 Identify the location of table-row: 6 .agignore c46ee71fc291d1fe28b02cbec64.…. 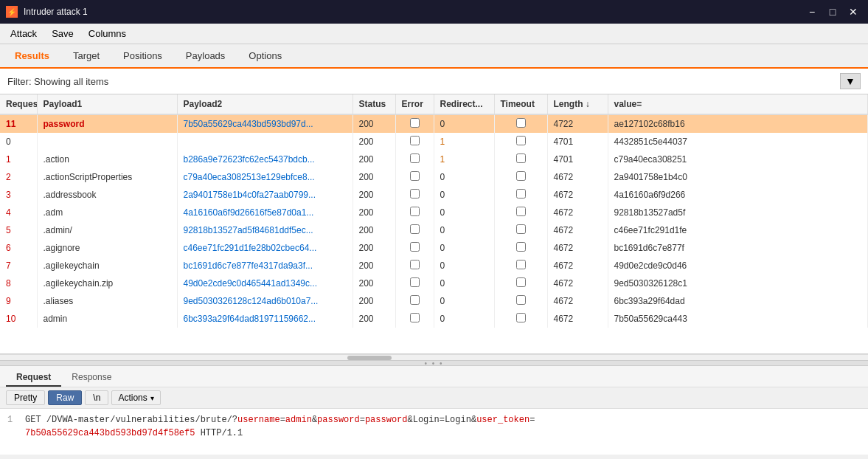
(434, 248).